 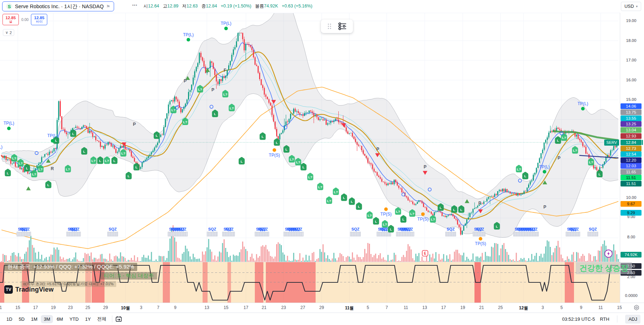 What do you see at coordinates (631, 213) in the screenshot?
I see `indicator-value-badge: 9.29` at bounding box center [631, 213].